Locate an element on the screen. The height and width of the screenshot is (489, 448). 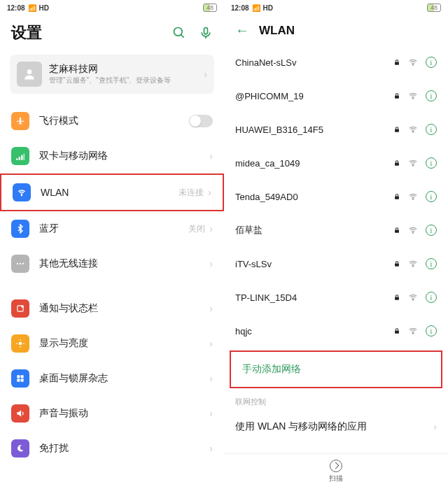
wifi-network-row: Tenda_549AD0i is located at coordinates (336, 197).